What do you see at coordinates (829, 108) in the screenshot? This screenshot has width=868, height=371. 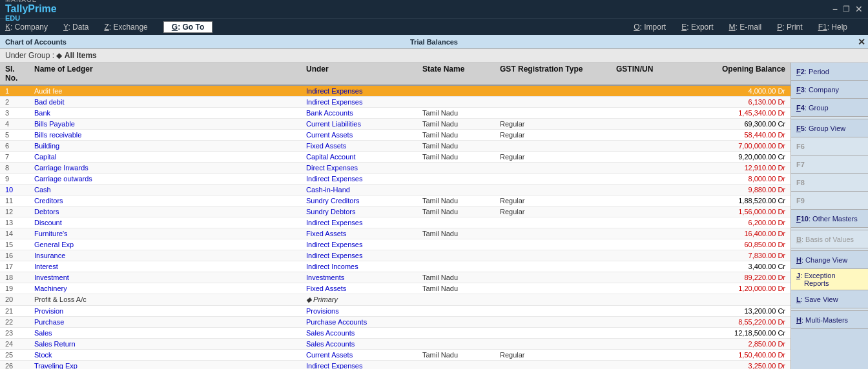 I see `sidebar-item-group: F4: Group` at bounding box center [829, 108].